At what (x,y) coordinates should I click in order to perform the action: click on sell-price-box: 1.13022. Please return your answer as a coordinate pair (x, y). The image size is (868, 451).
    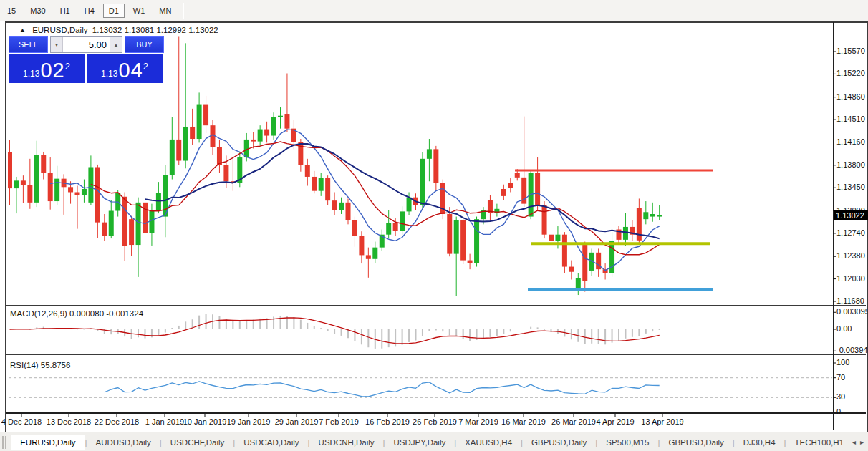
    Looking at the image, I should click on (47, 69).